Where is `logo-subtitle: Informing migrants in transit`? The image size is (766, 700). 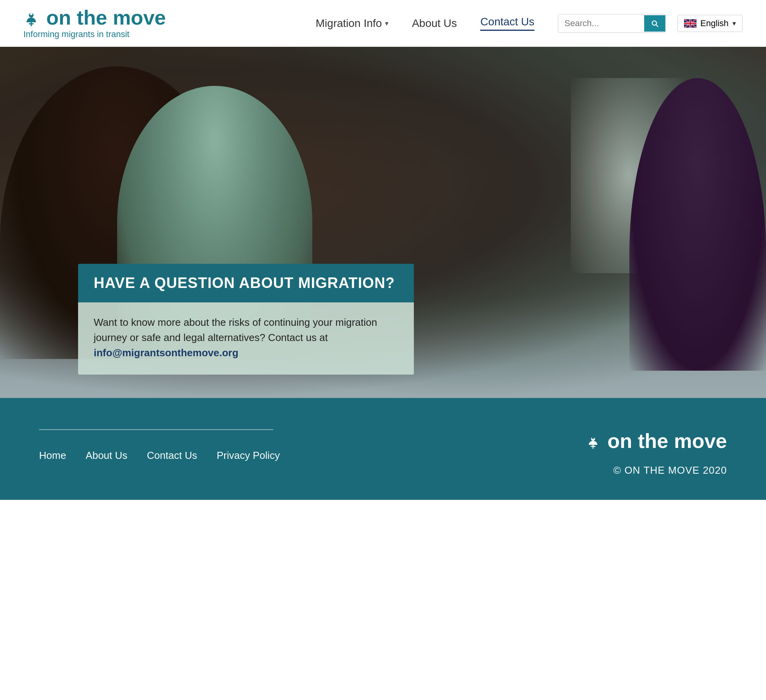 logo-subtitle: Informing migrants in transit is located at coordinates (94, 34).